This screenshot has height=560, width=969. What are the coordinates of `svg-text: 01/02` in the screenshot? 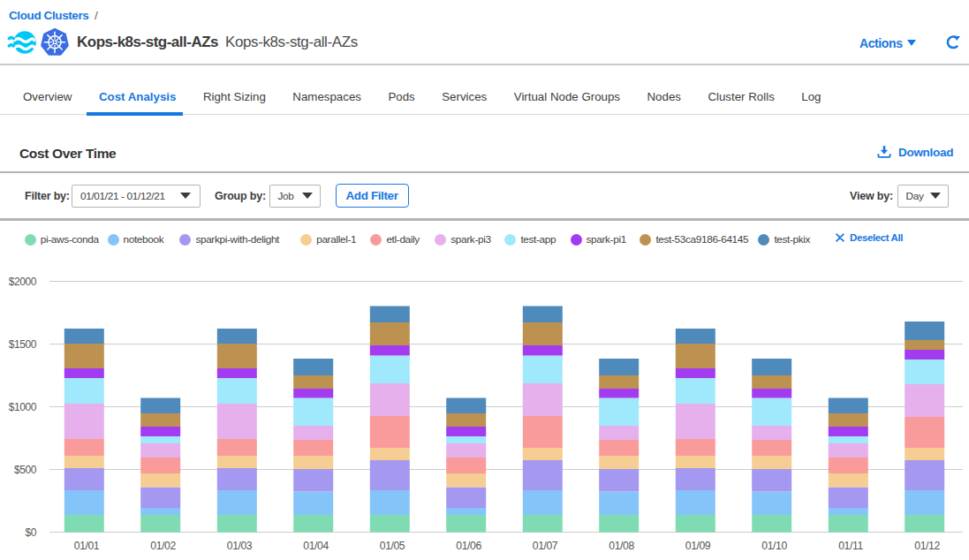 It's located at (163, 546).